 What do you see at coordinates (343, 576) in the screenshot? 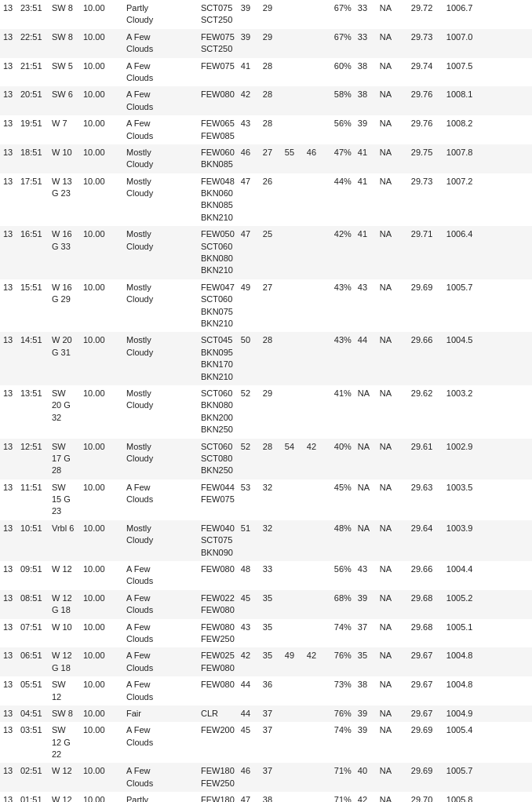
I see `table-cell: 56%` at bounding box center [343, 576].